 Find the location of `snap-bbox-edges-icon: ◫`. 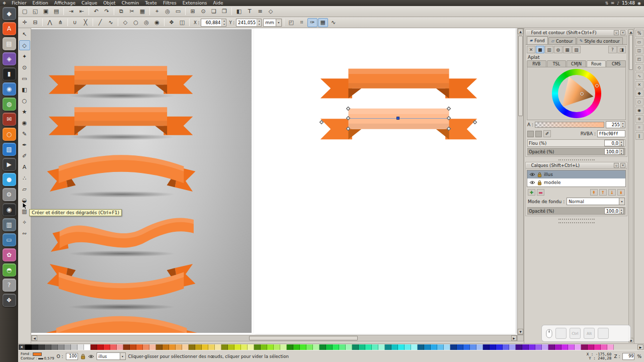

snap-bbox-edges-icon: ◫ is located at coordinates (639, 50).